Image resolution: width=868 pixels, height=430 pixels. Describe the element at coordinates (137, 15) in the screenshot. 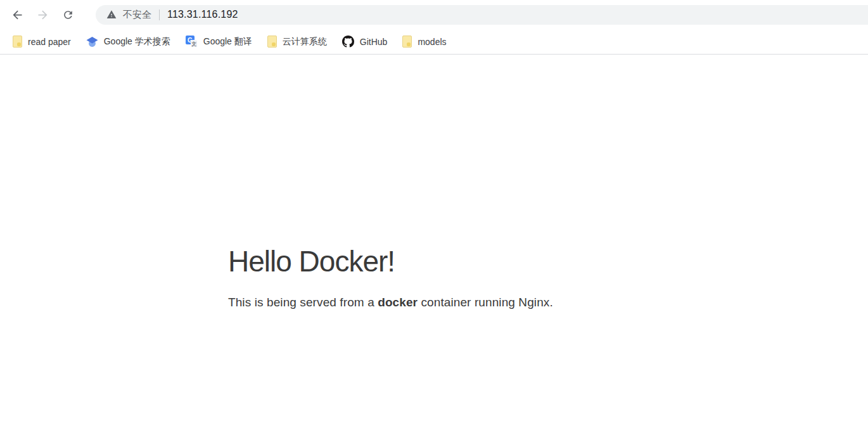

I see `security-status-label: 不安全` at that location.